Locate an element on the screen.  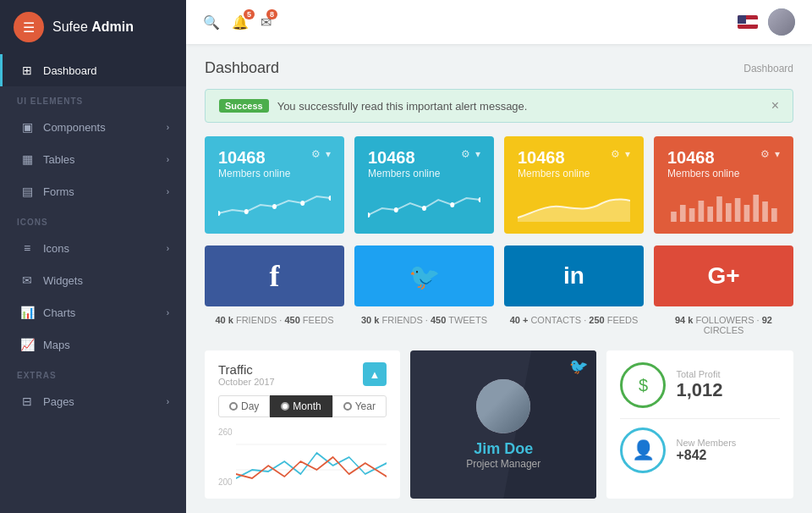
sidebar-section-icons: ICONS is located at coordinates (93, 220).